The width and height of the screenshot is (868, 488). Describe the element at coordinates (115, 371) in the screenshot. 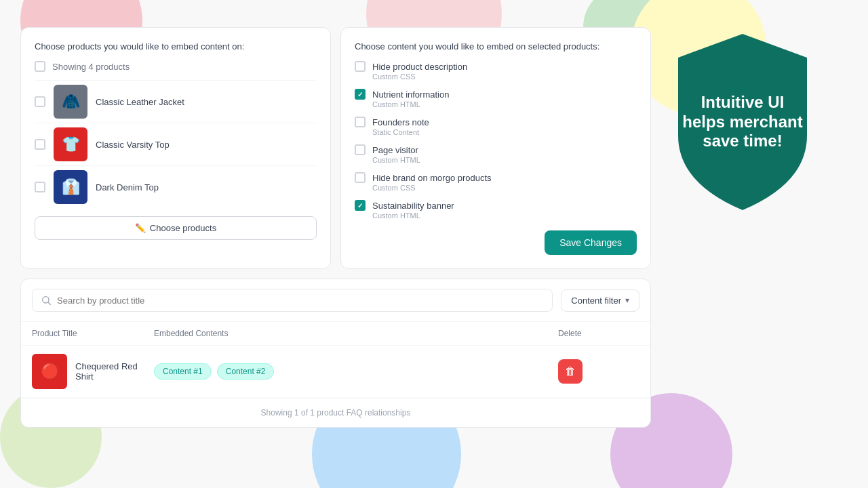

I see `table-product-name: Chequered Red Shirt` at that location.